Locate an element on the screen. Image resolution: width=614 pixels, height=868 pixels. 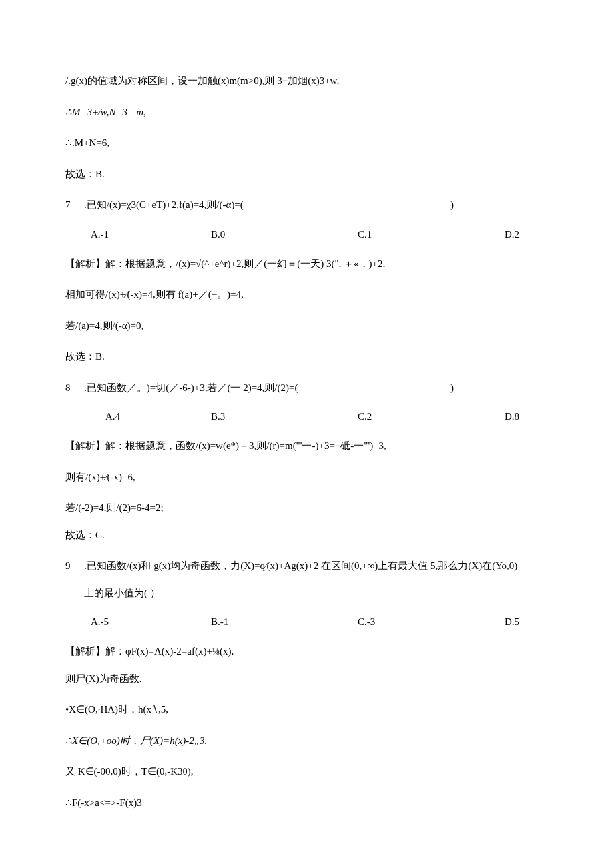
text-line: ∴X∈(O,+oo)时，尸(X)=h(x)-2„3. is located at coordinates (310, 741).